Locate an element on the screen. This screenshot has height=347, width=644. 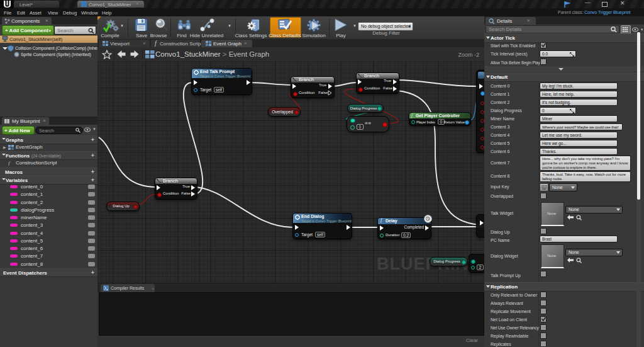
svg-text: f is located at coordinates (9, 162).